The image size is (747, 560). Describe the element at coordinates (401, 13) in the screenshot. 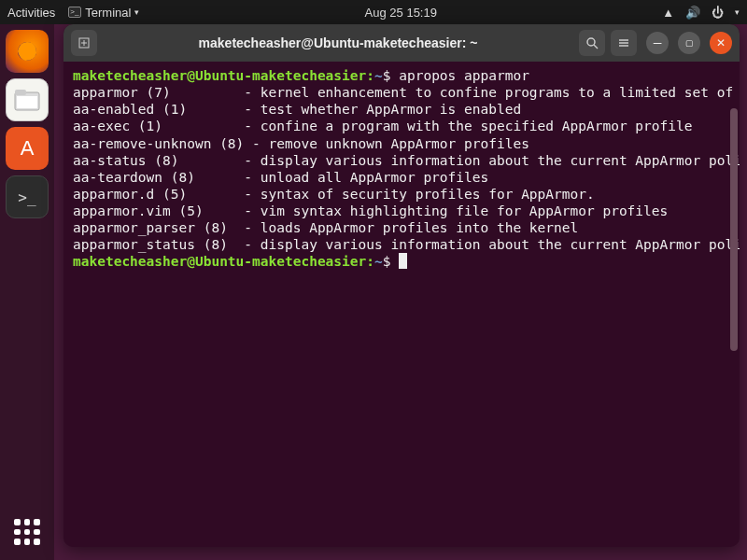

I see `clock: Aug 25 15:19` at that location.